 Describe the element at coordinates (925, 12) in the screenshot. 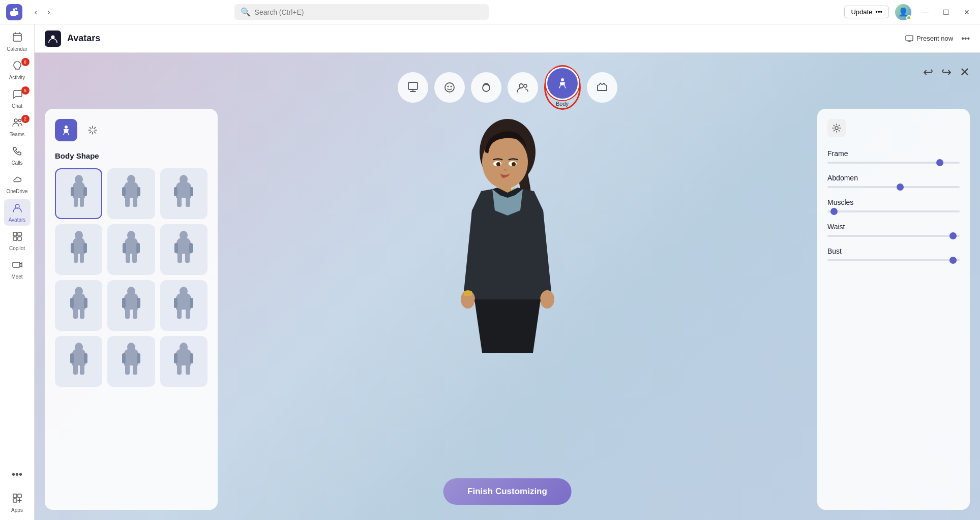

I see `minimize-button: —` at that location.